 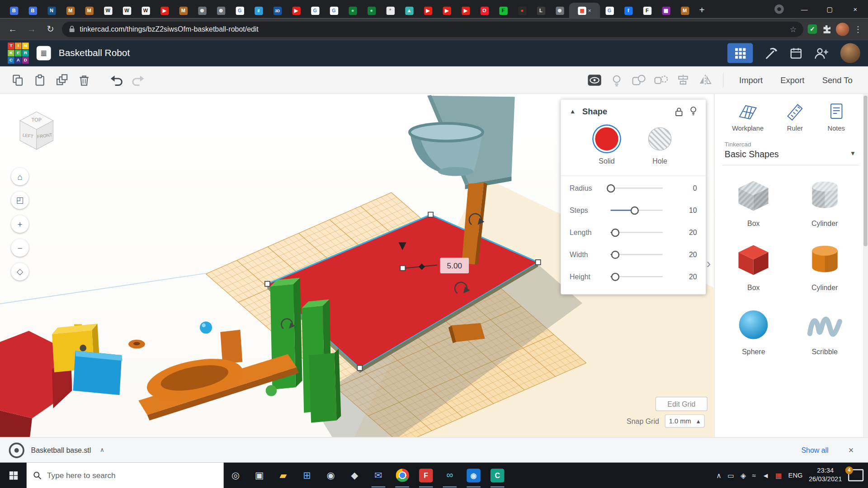 What do you see at coordinates (682, 404) in the screenshot?
I see `edit-grid-button: Edit Grid` at bounding box center [682, 404].